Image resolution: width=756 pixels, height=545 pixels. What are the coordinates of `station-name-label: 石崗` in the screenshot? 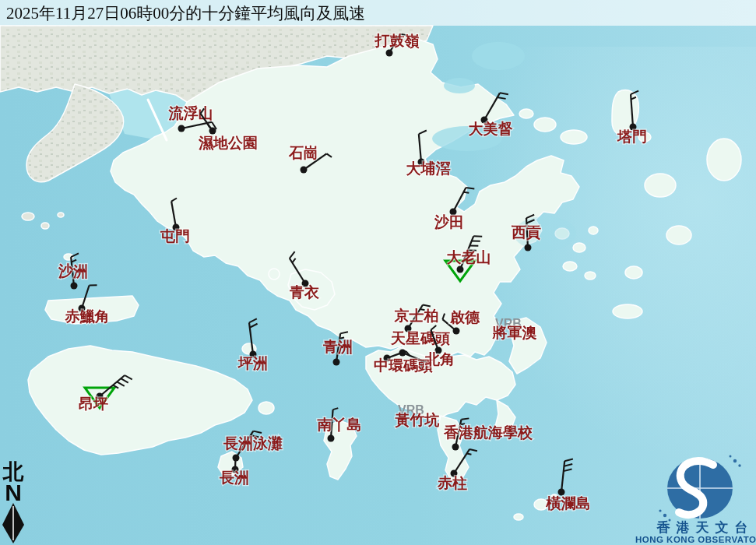 It's located at (304, 153).